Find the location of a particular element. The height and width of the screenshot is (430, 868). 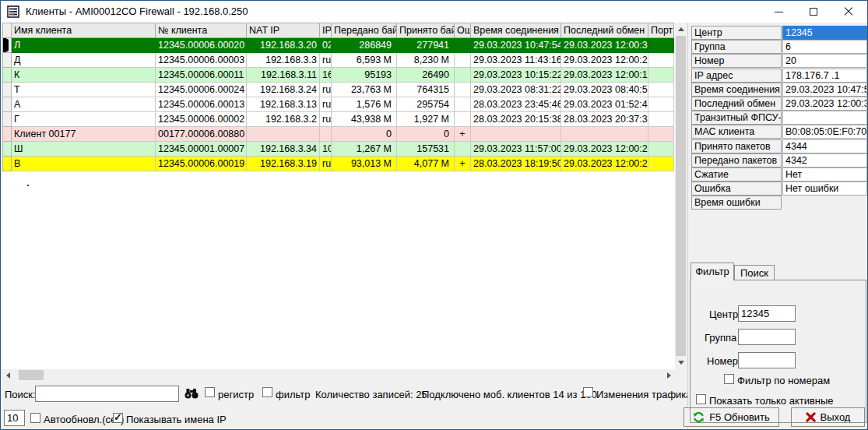

property-value: 178.176.7 .1 is located at coordinates (825, 76).